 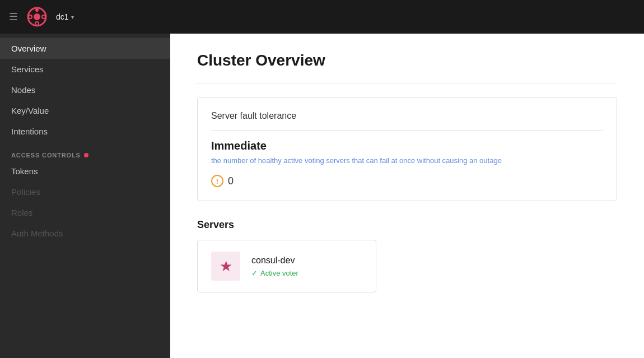 I want to click on server-icon-wrapper: ★, so click(x=226, y=266).